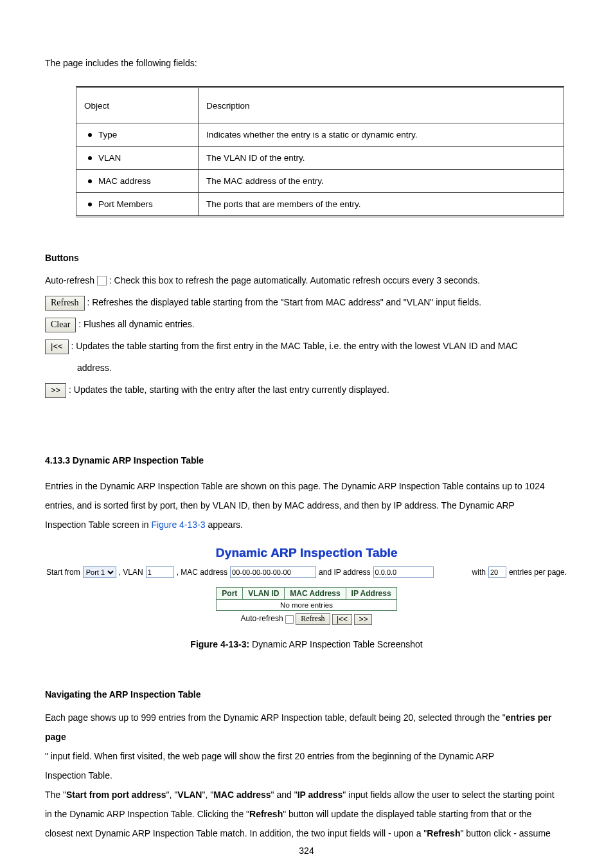  I want to click on mac-input, so click(273, 572).